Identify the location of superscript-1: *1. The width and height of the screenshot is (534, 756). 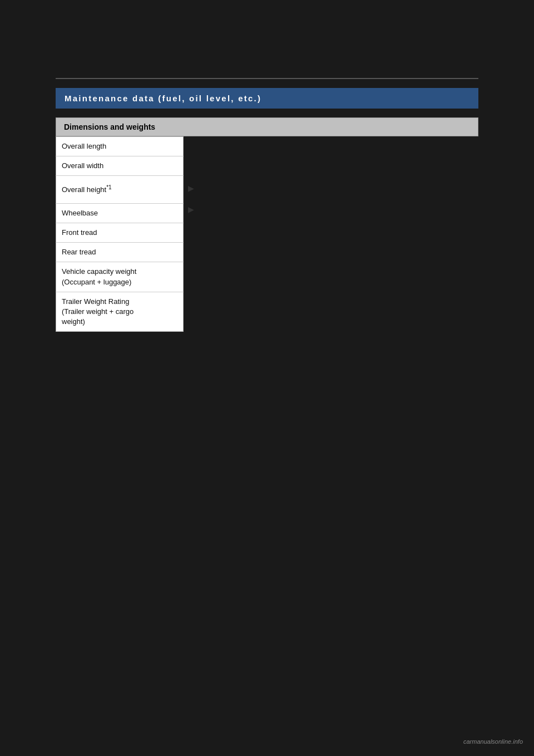
(109, 187).